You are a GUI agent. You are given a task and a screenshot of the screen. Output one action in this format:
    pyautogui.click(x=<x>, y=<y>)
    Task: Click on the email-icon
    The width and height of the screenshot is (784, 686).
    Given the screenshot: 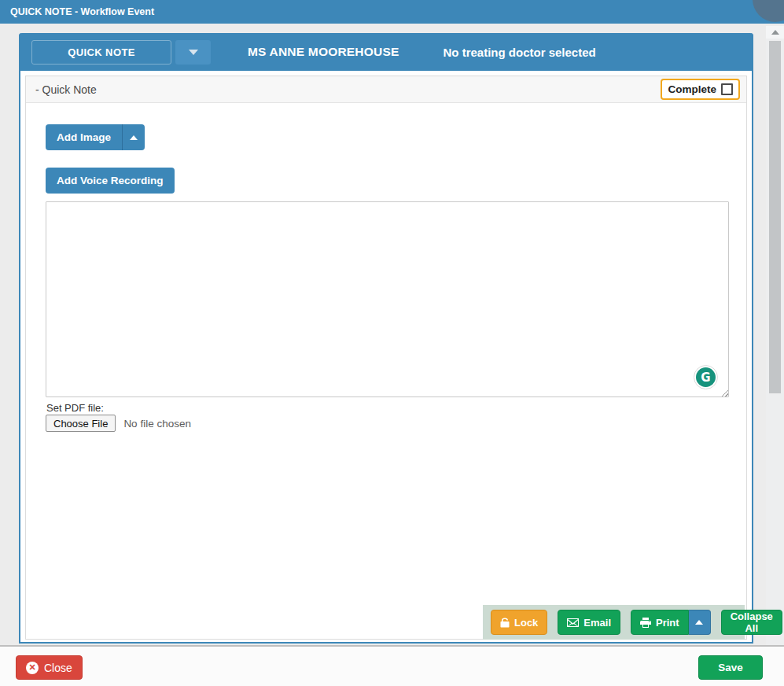 What is the action you would take?
    pyautogui.click(x=572, y=623)
    